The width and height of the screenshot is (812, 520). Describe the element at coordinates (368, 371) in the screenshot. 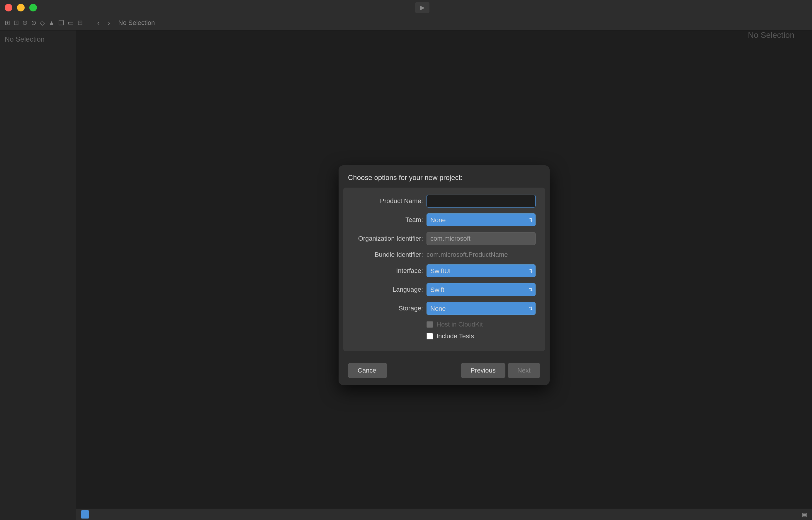

I see `cancel-button: Cancel` at that location.